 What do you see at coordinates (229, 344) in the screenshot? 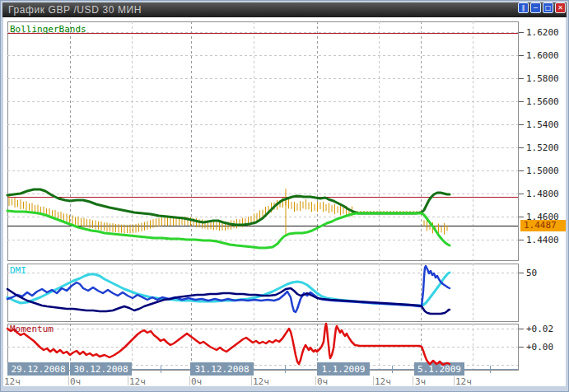
I see `momentum-line` at bounding box center [229, 344].